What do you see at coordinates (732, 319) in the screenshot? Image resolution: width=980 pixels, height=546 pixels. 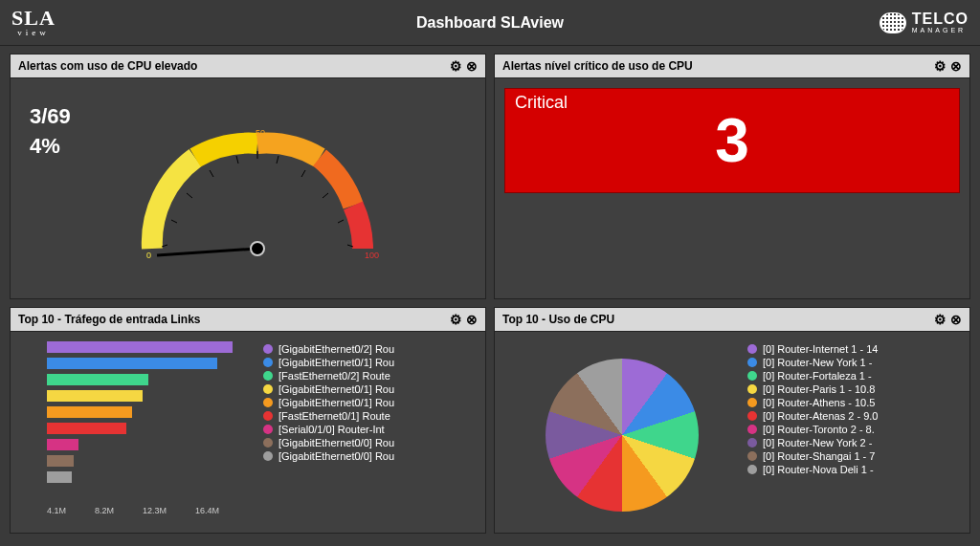 I see `panel-head: Top 10 - Uso de CPU ⚙ ⊗` at bounding box center [732, 319].